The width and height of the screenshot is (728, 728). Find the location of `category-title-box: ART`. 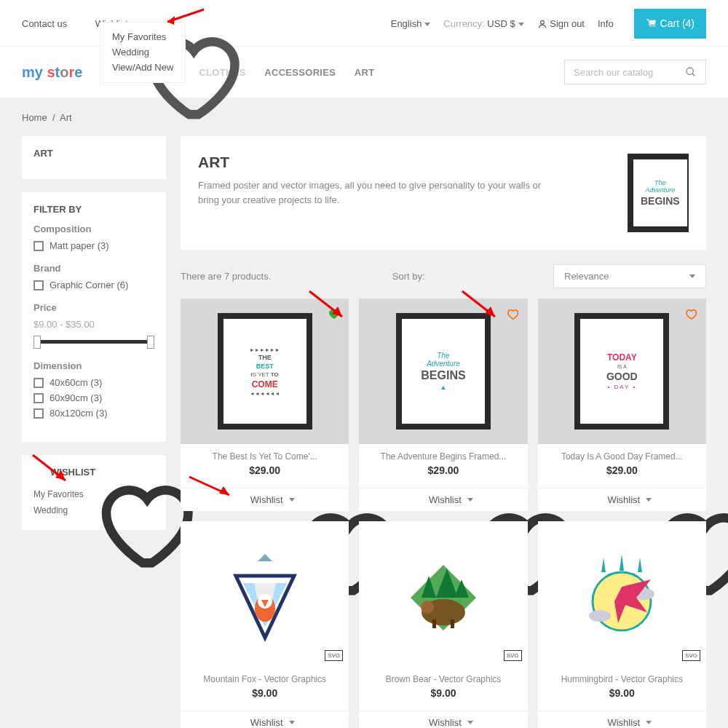

category-title-box: ART is located at coordinates (94, 157).